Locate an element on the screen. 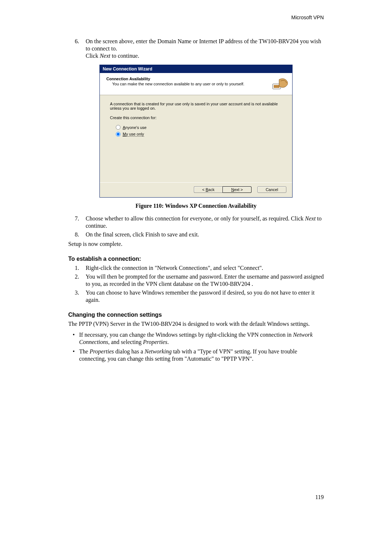 The width and height of the screenshot is (392, 555). list-text: You will then be prompted for the userna… is located at coordinates (205, 280).